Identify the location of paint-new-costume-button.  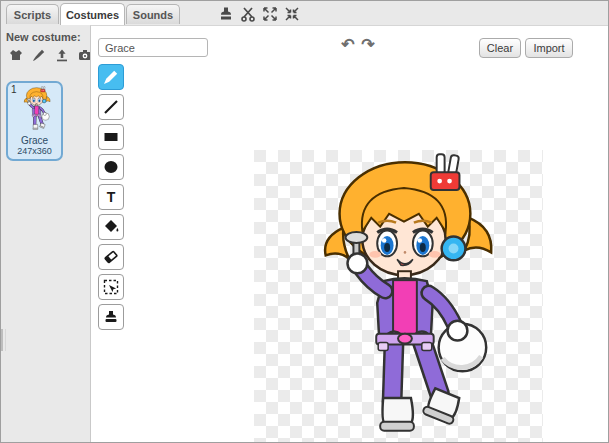
(38, 55).